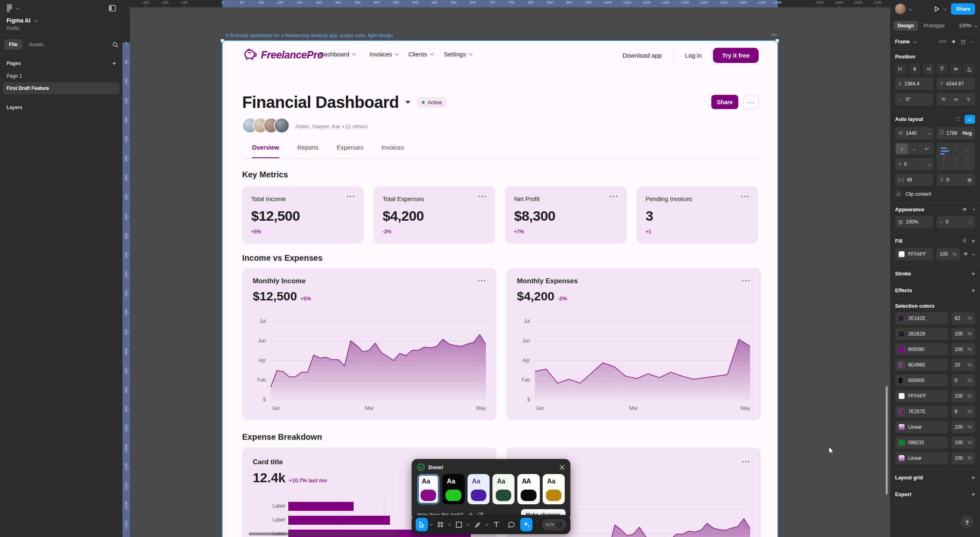 This screenshot has width=980, height=537. What do you see at coordinates (928, 69) in the screenshot?
I see `align-right-icon` at bounding box center [928, 69].